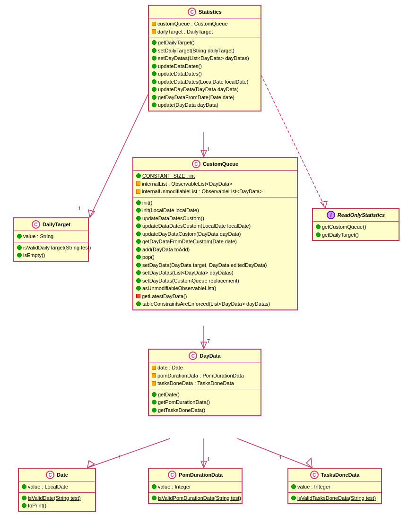 The width and height of the screenshot is (408, 532). What do you see at coordinates (192, 234) in the screenshot?
I see `method-text: updateDayDataCustom(DayData dayData)` at bounding box center [192, 234].